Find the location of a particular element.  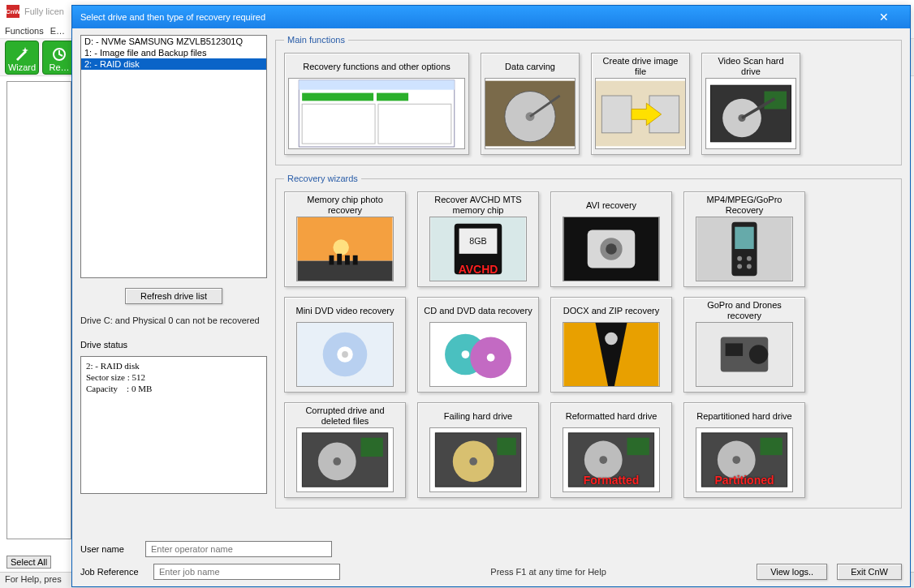

card-failing: Failing hard drive is located at coordinates (478, 450).